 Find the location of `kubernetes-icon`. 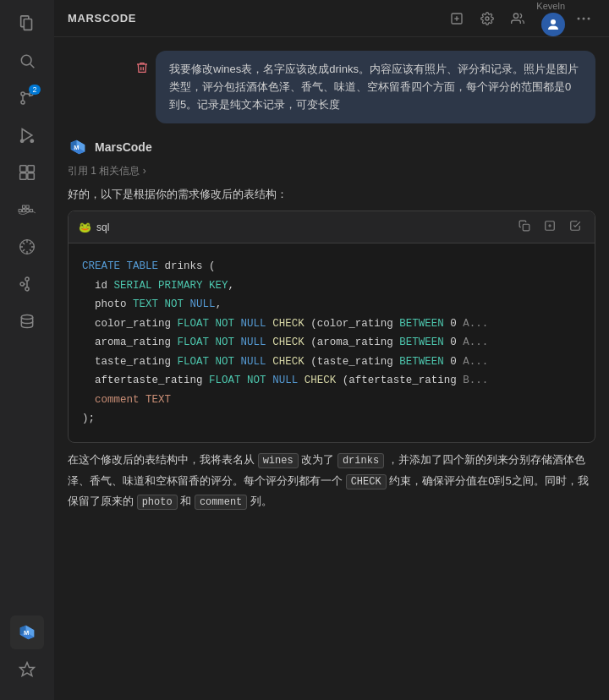

kubernetes-icon is located at coordinates (27, 247).